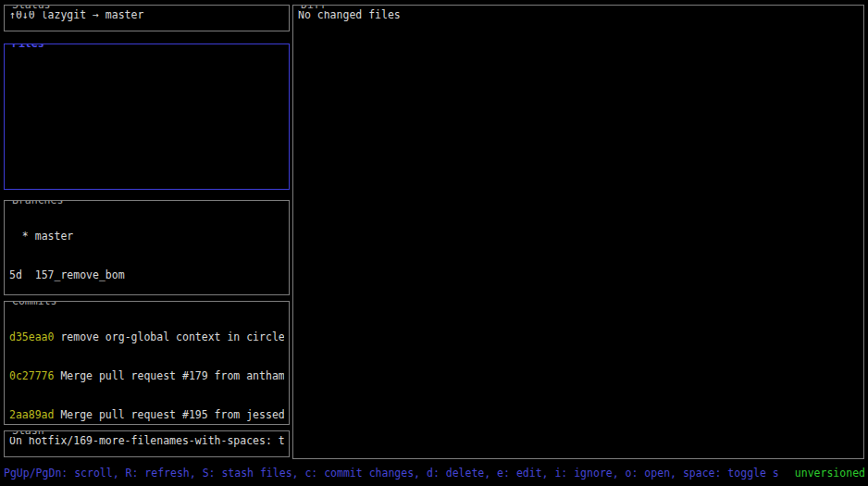 This screenshot has width=868, height=486. What do you see at coordinates (37, 204) in the screenshot?
I see `branches-panel-title: Branches` at bounding box center [37, 204].